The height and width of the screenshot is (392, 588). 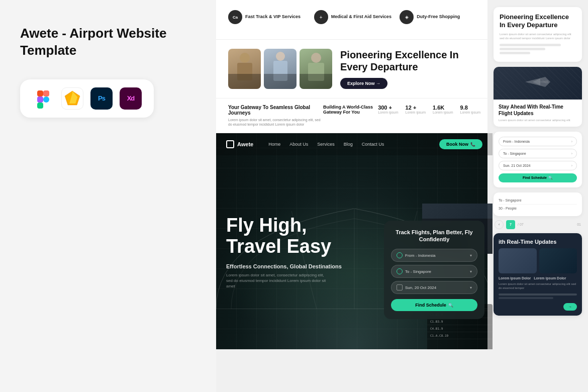 What do you see at coordinates (511, 225) in the screenshot?
I see `current-page-indicator: 7` at bounding box center [511, 225].